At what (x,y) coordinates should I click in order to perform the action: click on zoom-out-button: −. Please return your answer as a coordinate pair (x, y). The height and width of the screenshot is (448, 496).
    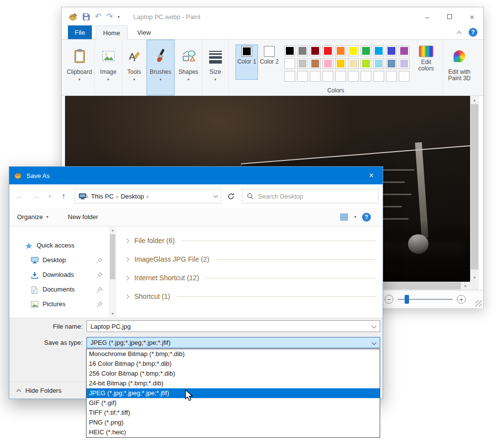
    Looking at the image, I should click on (389, 299).